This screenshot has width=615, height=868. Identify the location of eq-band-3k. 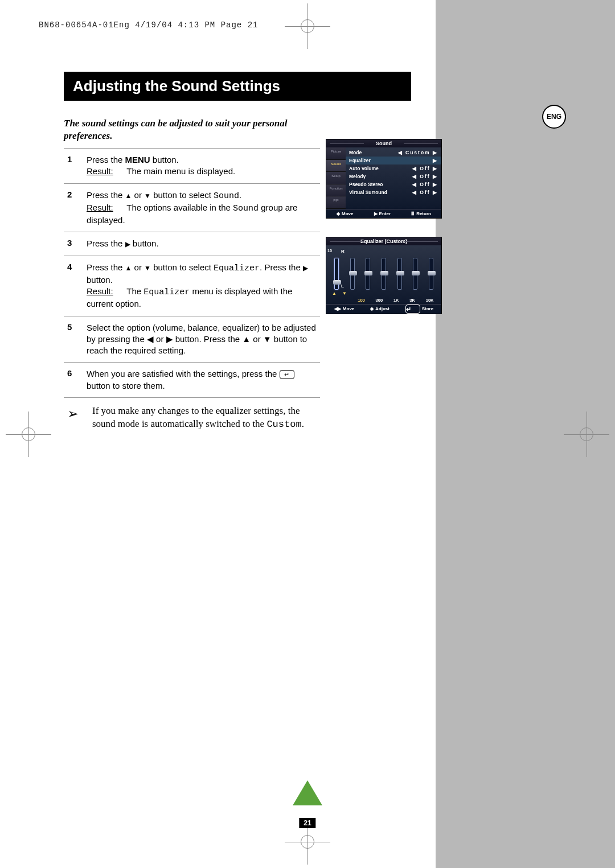
(415, 274).